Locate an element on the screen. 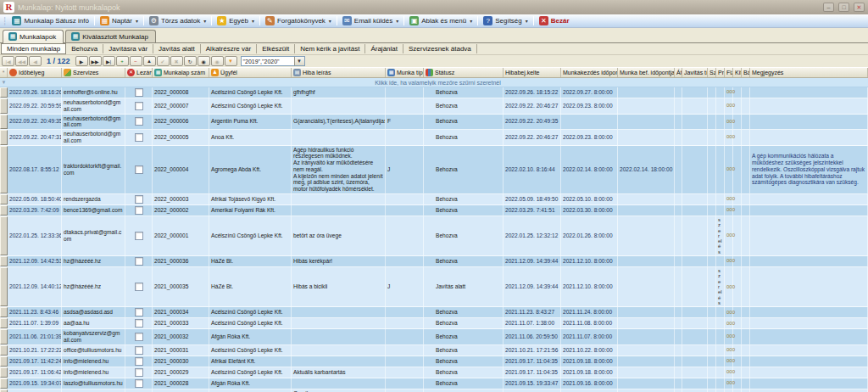  cell-ugyfel: Argentin Puma Kft. is located at coordinates (251, 122).